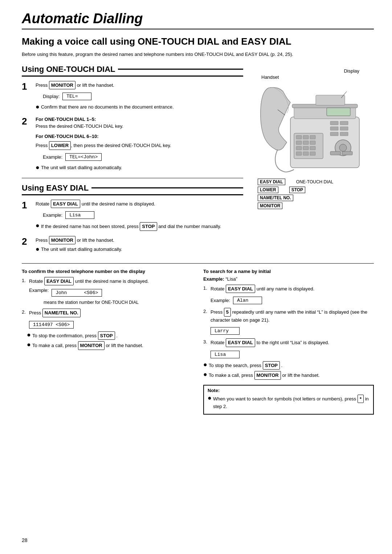 Image resolution: width=392 pixels, height=554 pixels. I want to click on monitor-key-1: MONITOR, so click(62, 85).